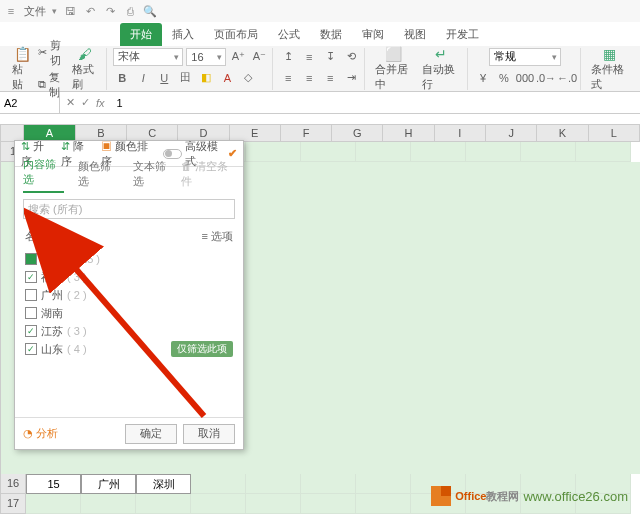 This screenshot has width=640, height=514. Describe the element at coordinates (309, 57) in the screenshot. I see `align-middle-icon: ≡` at that location.